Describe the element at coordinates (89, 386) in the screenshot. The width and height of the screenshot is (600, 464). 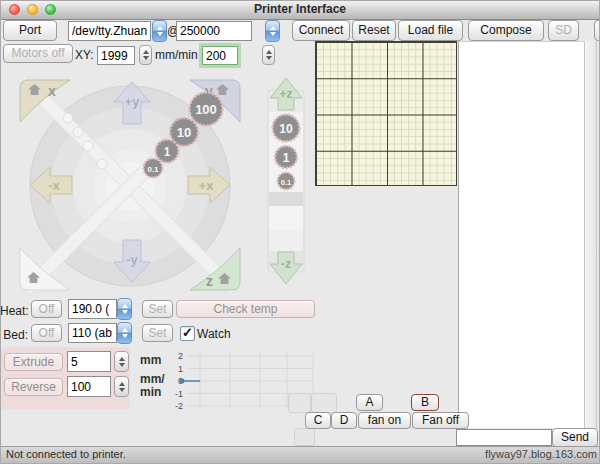
I see `extrude-speed-input` at that location.